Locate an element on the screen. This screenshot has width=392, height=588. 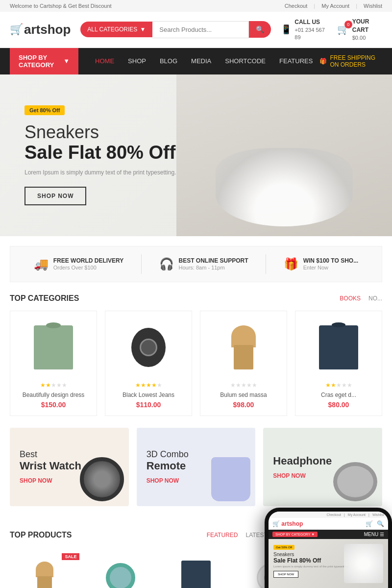
product-card-4: ★★★★★ Cras eget d... $80.00 is located at coordinates (339, 364).